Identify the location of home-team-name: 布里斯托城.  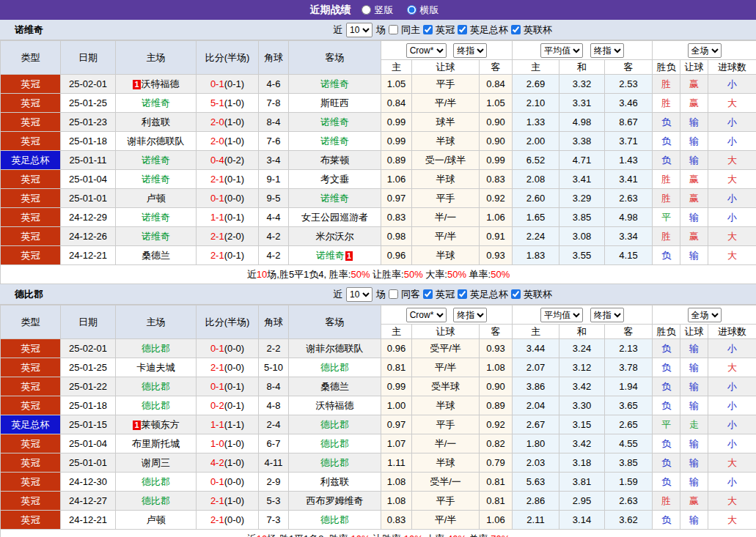
(155, 444).